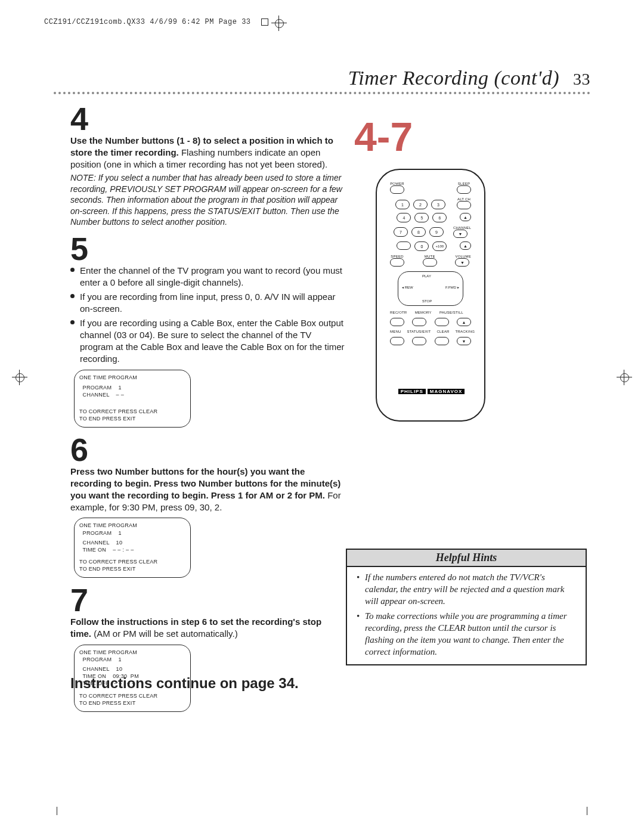 This screenshot has height=833, width=644. Describe the element at coordinates (412, 391) in the screenshot. I see `remote-brand-philips: PHILIPS` at that location.